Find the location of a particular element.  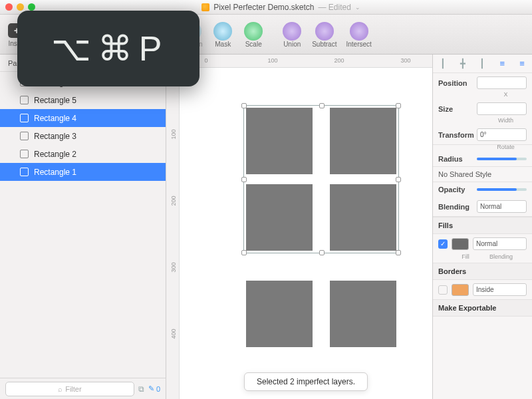

width-axis-label: Width is located at coordinates (505, 120).